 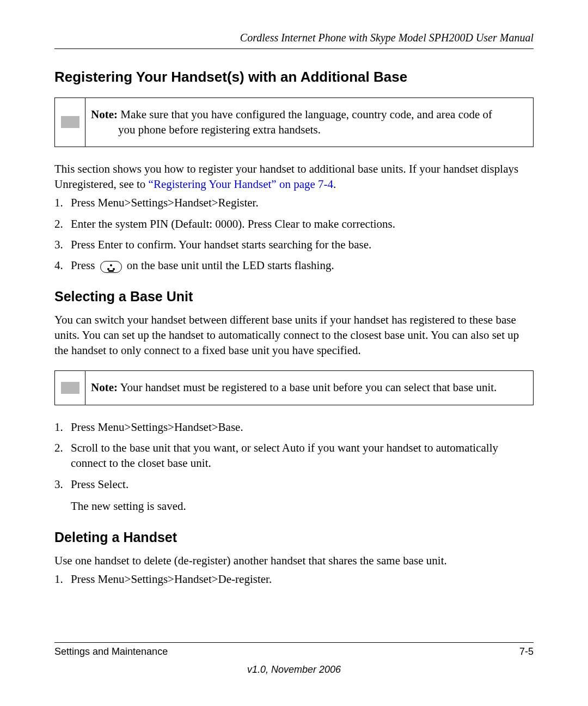 What do you see at coordinates (309, 130) in the screenshot?
I see `note-line2: you phone before registering extra hands…` at bounding box center [309, 130].